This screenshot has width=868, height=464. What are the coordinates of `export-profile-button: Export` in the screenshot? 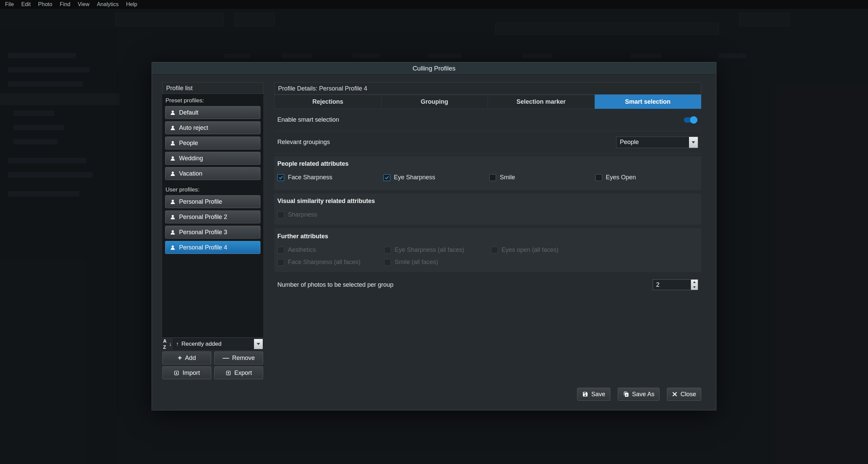 It's located at (239, 373).